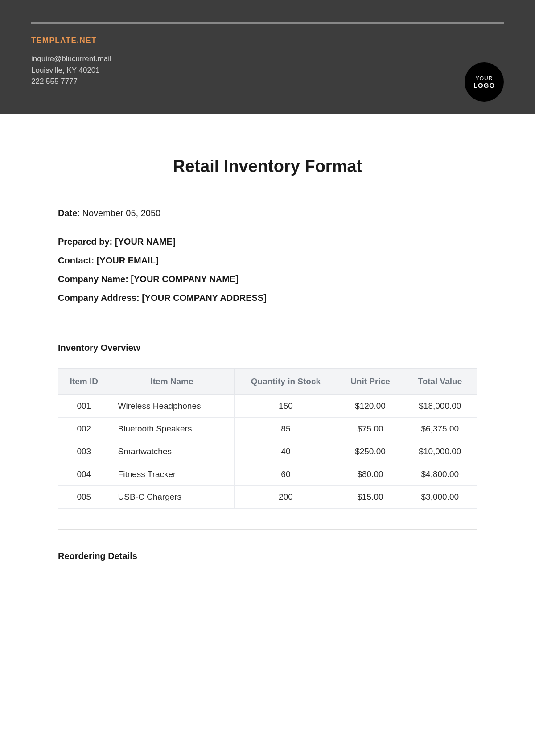  What do you see at coordinates (84, 429) in the screenshot?
I see `cell-id: 002` at bounding box center [84, 429].